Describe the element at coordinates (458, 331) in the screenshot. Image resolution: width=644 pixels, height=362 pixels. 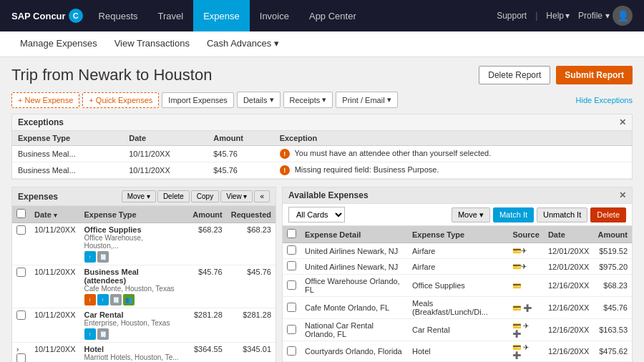
I see `avail-type: Car Rental` at that location.